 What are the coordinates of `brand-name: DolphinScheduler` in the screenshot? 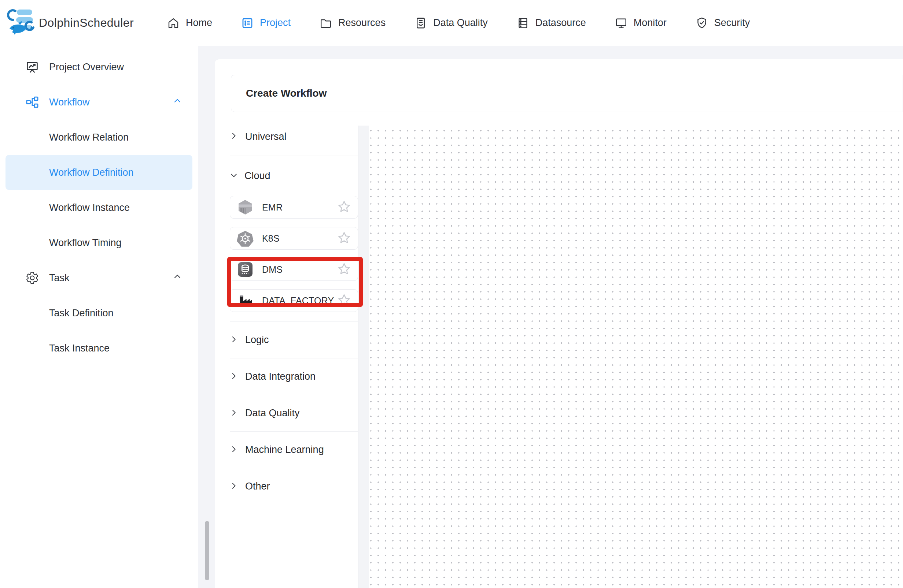 It's located at (87, 23).